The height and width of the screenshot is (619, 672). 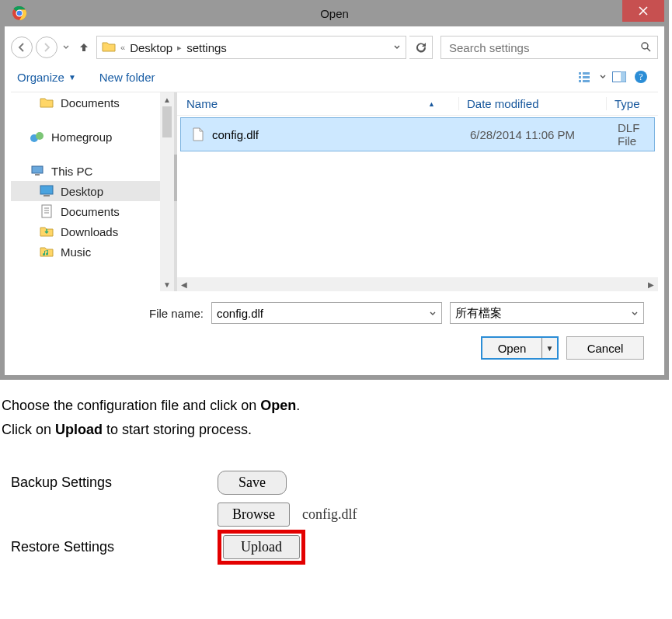 I want to click on button-row: Open ▼ Cancel, so click(x=334, y=348).